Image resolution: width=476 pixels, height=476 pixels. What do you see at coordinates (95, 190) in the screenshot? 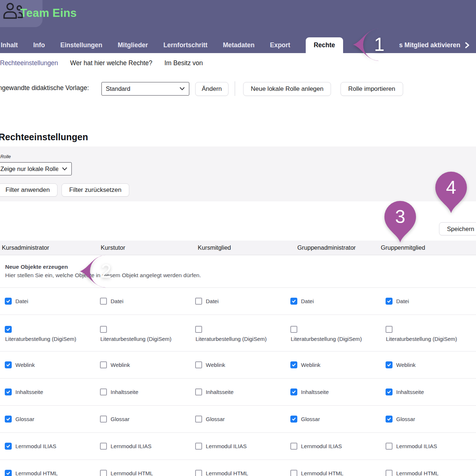
I see `reset-filter-button: Filter zurücksetzen` at bounding box center [95, 190].